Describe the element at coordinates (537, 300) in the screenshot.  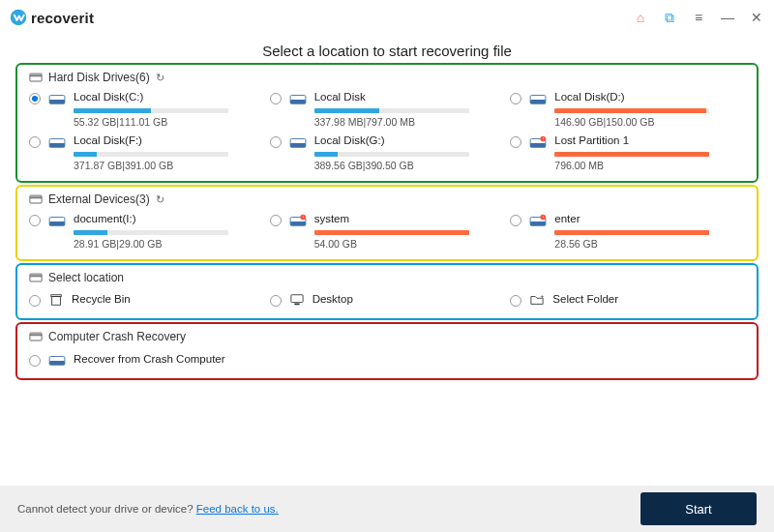
I see `folder-icon: +` at that location.